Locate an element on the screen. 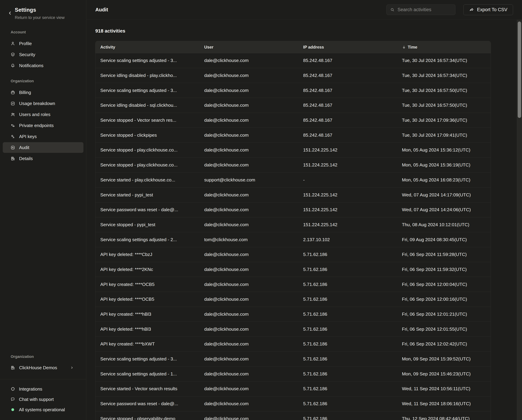 This screenshot has height=420, width=522. cell-activity: Service scaling settings adjusted - 3... is located at coordinates (147, 359).